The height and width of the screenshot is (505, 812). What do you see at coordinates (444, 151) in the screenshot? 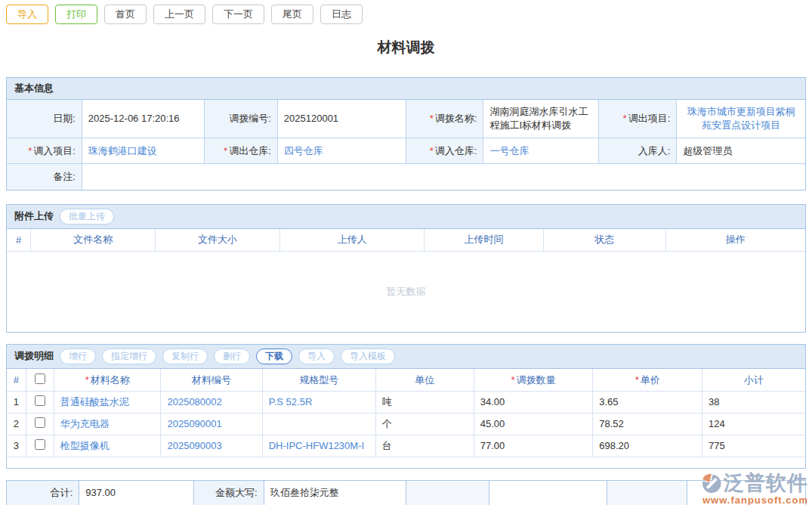
I see `in-warehouse-label: *调入仓库:` at bounding box center [444, 151].